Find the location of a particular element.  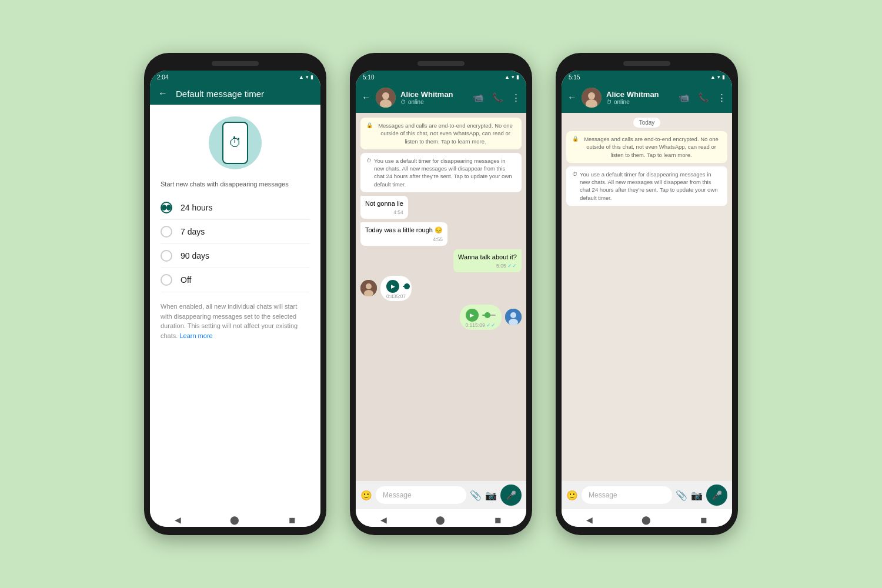

timer-status-icon3: ⏱ is located at coordinates (609, 102).